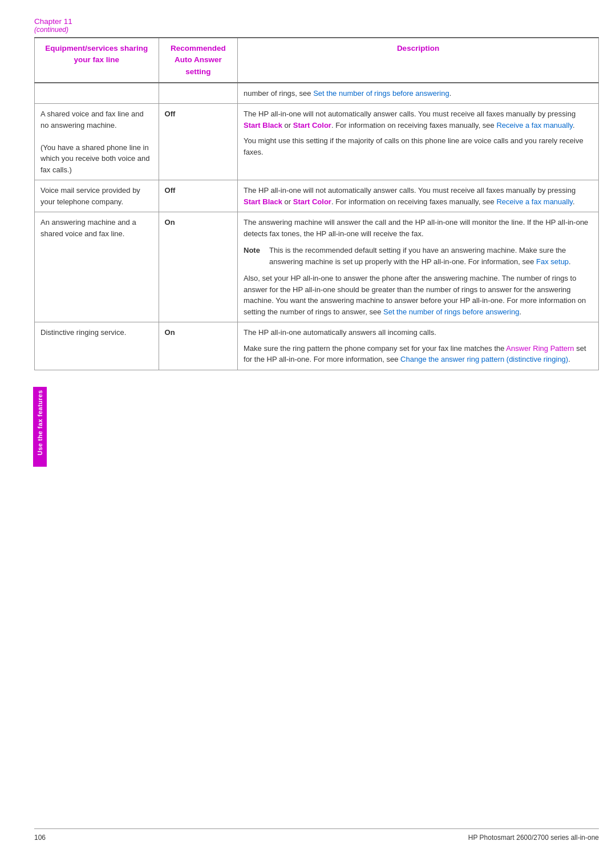 The width and height of the screenshot is (616, 853). I want to click on chapter-continued: (continued), so click(317, 30).